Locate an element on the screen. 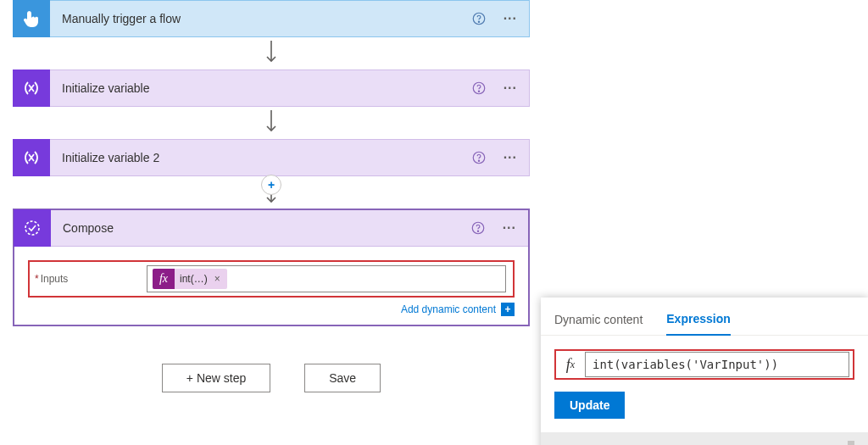  step-title: Initialize variable 2 is located at coordinates (110, 158).